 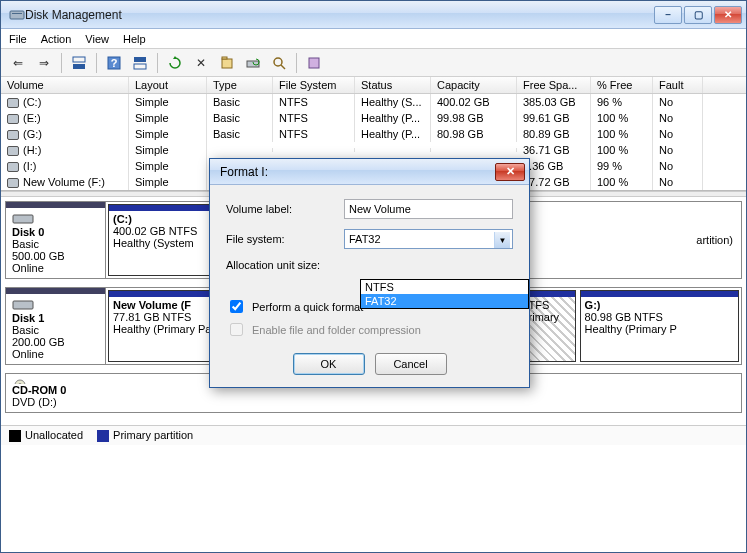 What do you see at coordinates (56, 244) in the screenshot?
I see `disk-0-type: Basic` at bounding box center [56, 244].